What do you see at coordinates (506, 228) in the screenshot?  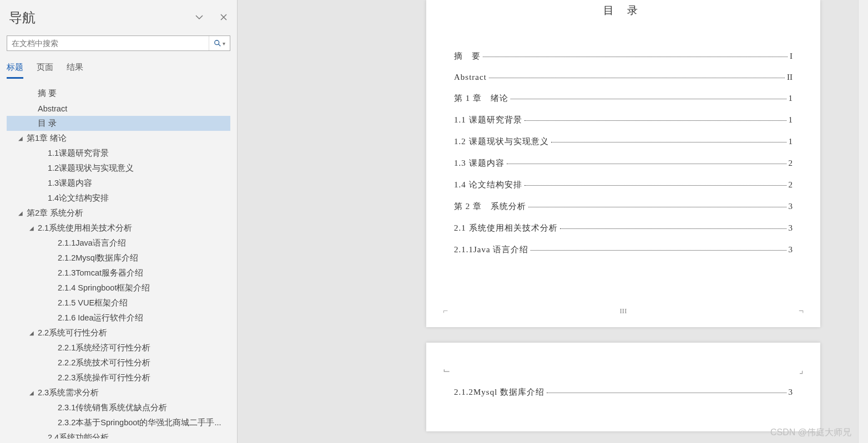 I see `toc-label: 2.1 系统使用相关技术分析` at bounding box center [506, 228].